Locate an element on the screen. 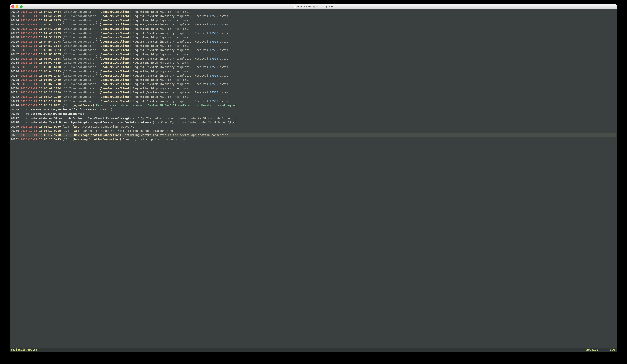  log-line: 20731 2016-10-01 16:05:00.3923 [26:Inven… is located at coordinates (314, 50).